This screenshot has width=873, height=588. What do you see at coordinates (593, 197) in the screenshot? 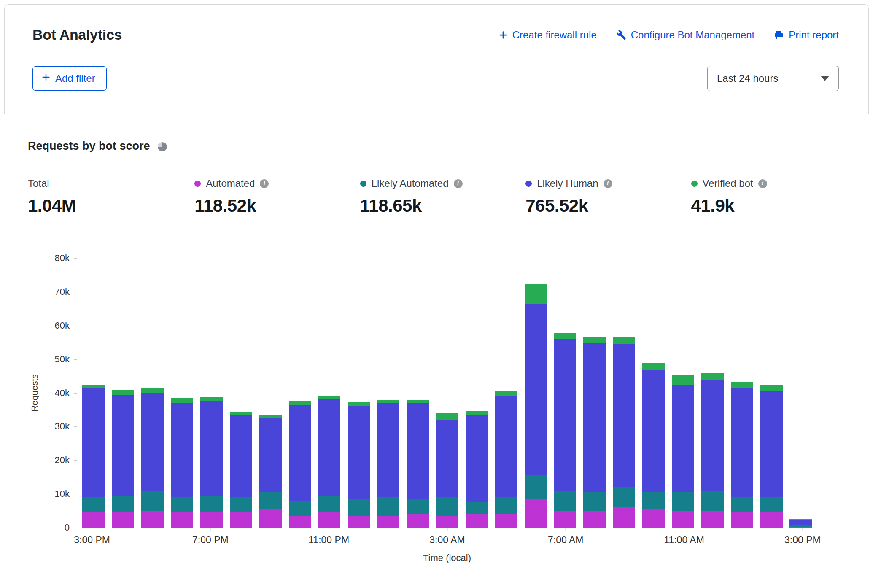
I see `stat-likely-human: Likely Human 765.52k` at bounding box center [593, 197].